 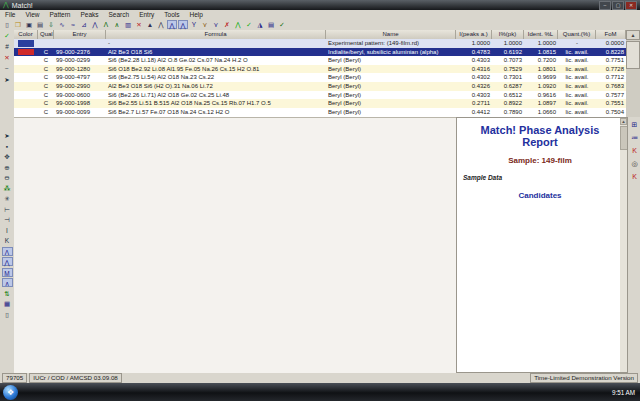 I want to click on zoom-in-icon: ⊕, so click(x=8, y=168).